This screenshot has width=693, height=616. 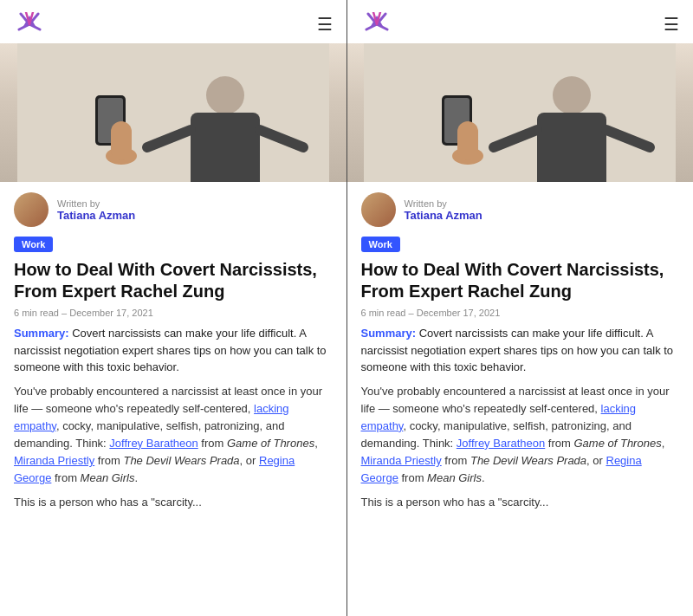 I want to click on logo-icon, so click(x=29, y=24).